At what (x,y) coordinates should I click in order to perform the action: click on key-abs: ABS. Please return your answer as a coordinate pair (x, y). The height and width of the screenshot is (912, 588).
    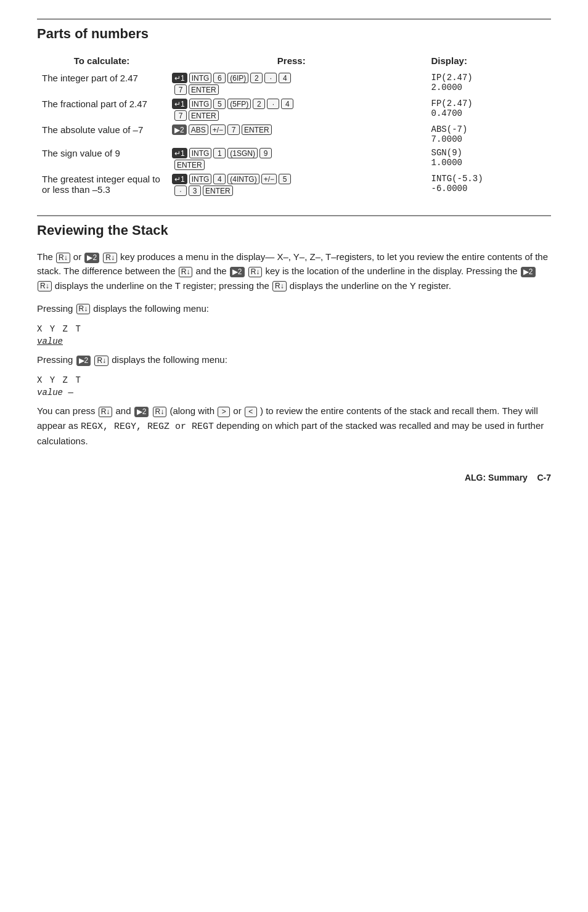
    Looking at the image, I should click on (198, 129).